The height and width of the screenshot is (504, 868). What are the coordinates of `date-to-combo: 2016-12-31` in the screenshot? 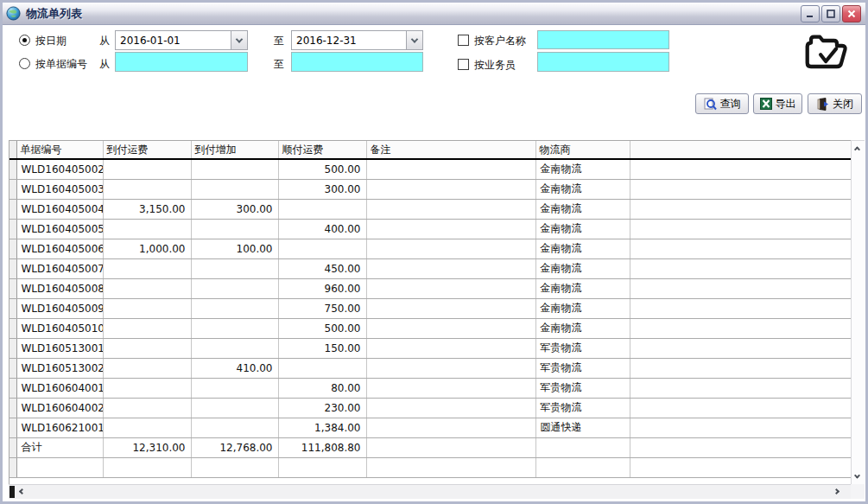 It's located at (358, 40).